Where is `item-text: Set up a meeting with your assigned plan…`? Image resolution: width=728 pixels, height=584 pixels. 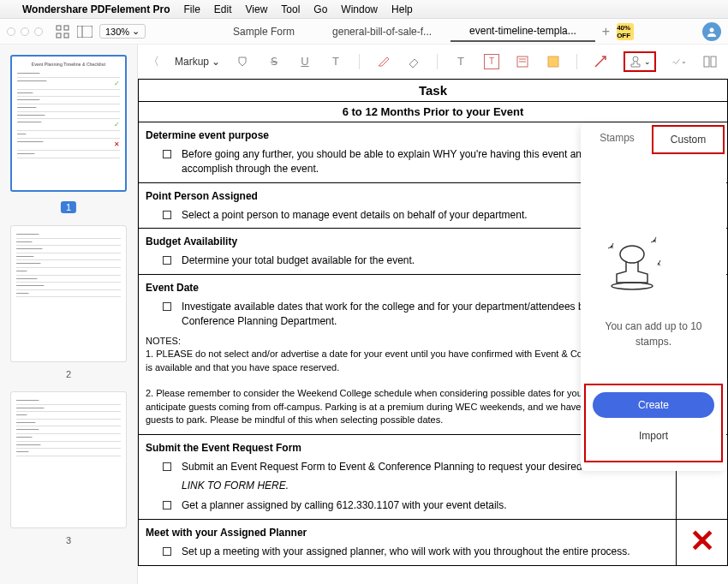 item-text: Set up a meeting with your assigned plan… is located at coordinates (406, 551).